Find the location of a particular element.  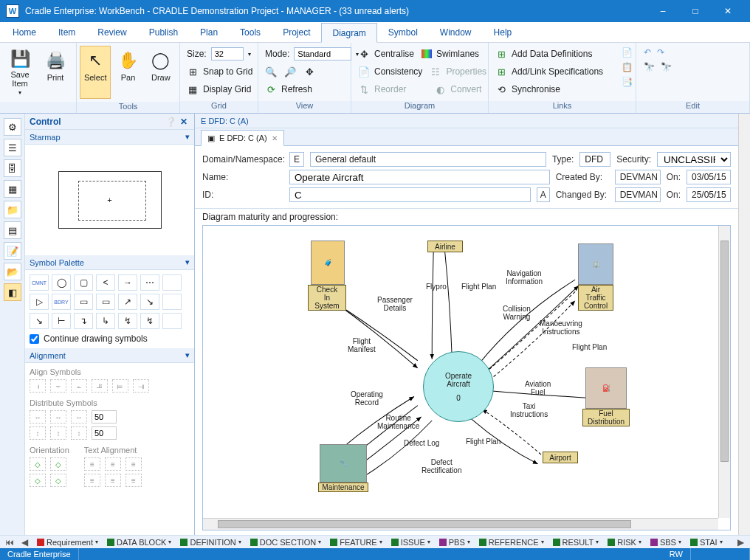

node-fuel-image: ⛽ is located at coordinates (606, 388).